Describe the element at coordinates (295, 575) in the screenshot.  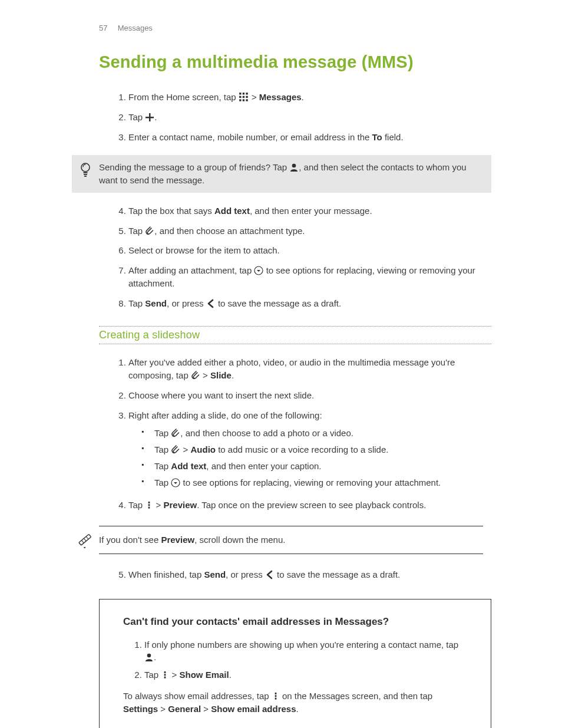
I see `slideshow-steps-2: When finished, tap Send, or press to sav…` at that location.